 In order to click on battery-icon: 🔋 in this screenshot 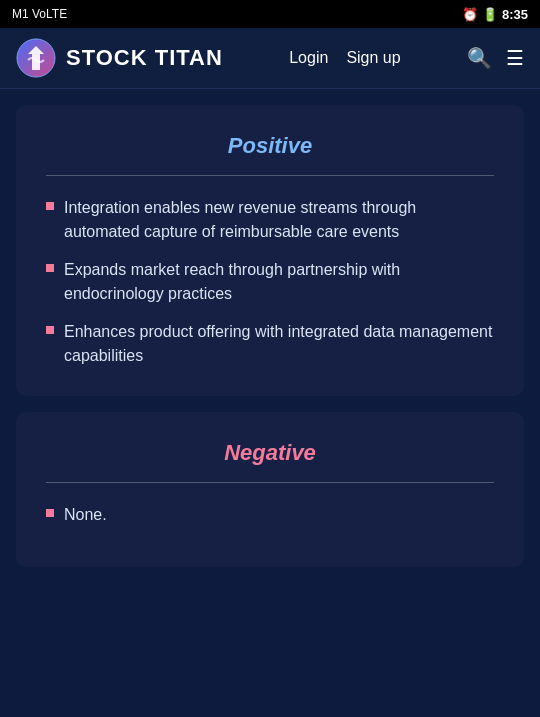, I will do `click(490, 14)`.